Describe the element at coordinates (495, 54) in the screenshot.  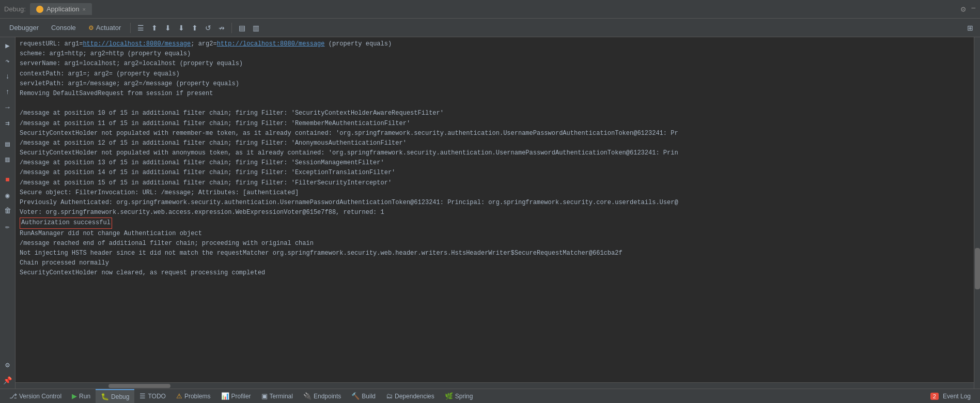
I see `console-line: scheme: arg1=http; arg2=http (property e…` at that location.